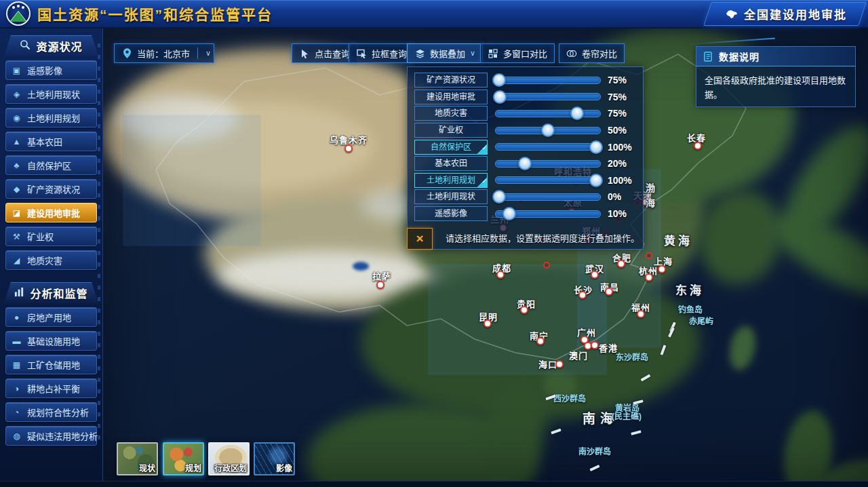 The image size is (868, 487). Describe the element at coordinates (164, 53) in the screenshot. I see `current-region-selector: 当前：北京市 ∨` at that location.